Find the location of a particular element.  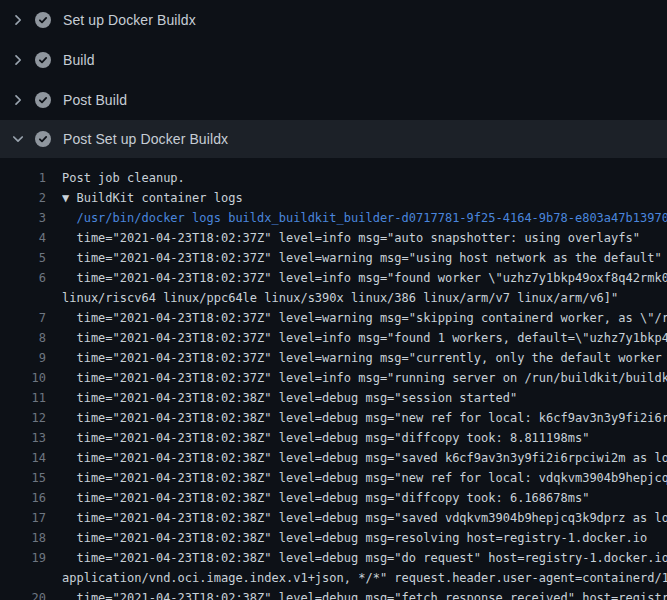

log-line: 19 time="2021-04-23T18:02:38Z" level=deb… is located at coordinates (334, 558).